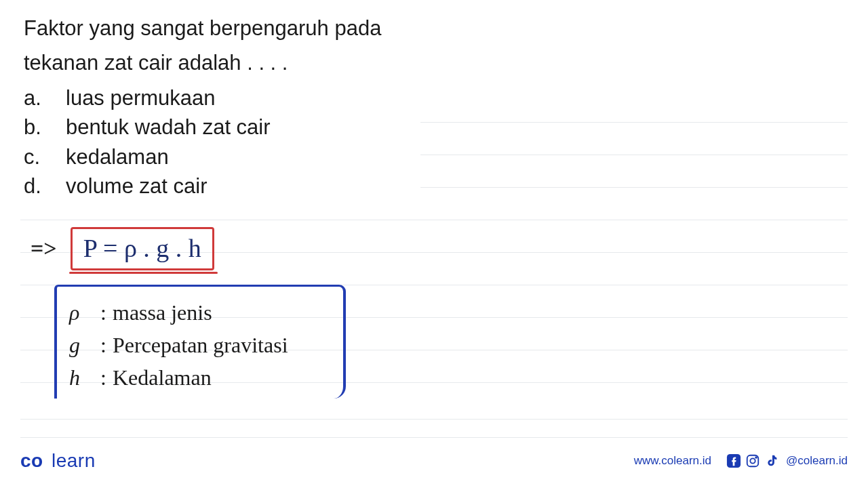  What do you see at coordinates (753, 461) in the screenshot?
I see `instagram-icon` at bounding box center [753, 461].